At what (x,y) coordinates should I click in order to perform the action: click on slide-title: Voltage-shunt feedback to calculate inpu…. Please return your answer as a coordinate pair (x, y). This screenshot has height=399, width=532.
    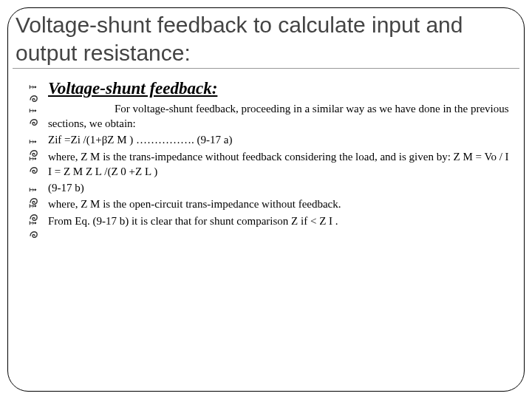
    Looking at the image, I should click on (266, 38).